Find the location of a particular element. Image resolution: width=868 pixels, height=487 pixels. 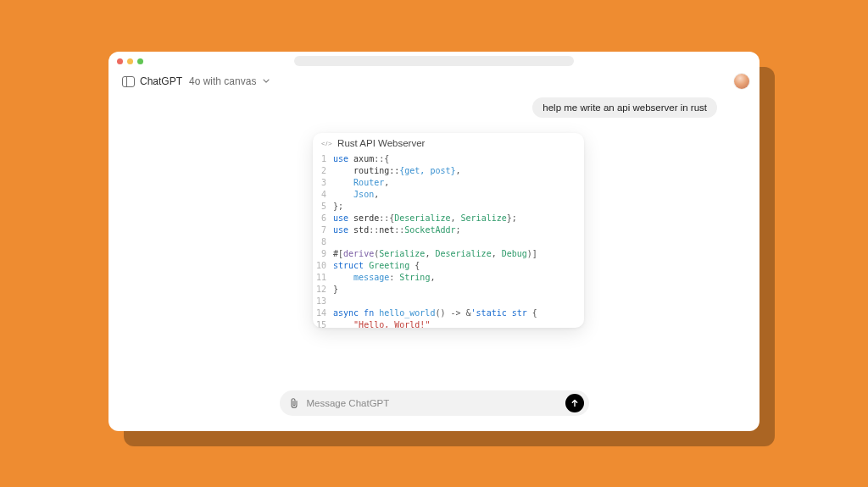

close-window-button is located at coordinates (120, 61).